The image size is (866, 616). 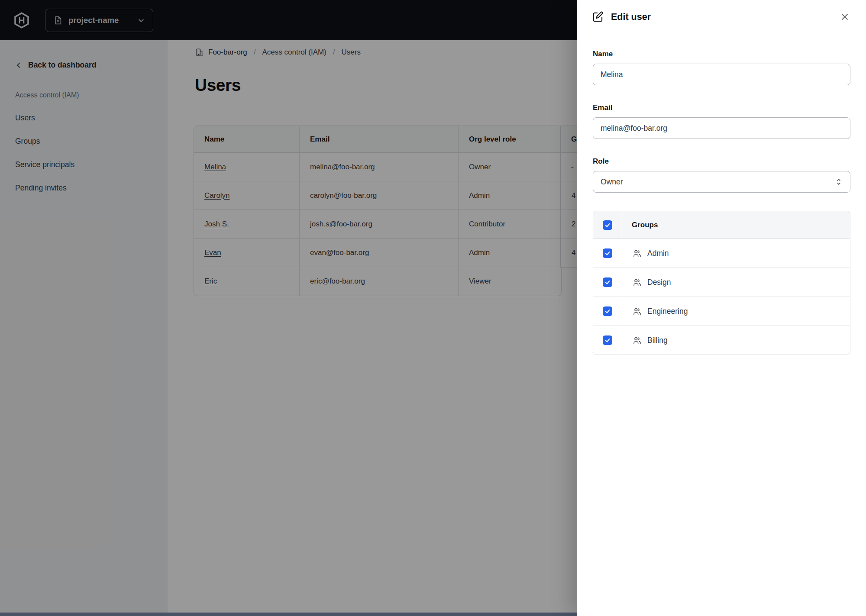 What do you see at coordinates (845, 17) in the screenshot?
I see `close-icon` at bounding box center [845, 17].